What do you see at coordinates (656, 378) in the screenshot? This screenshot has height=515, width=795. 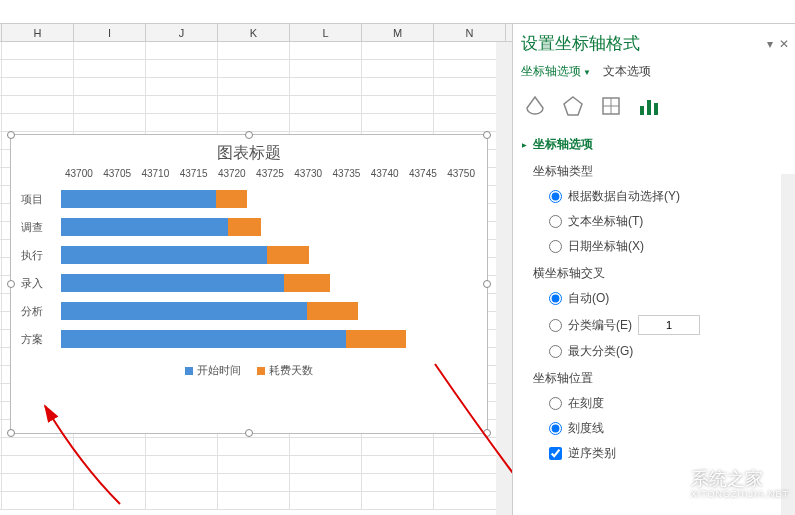 I see `position-label: 坐标轴位置` at bounding box center [656, 378].